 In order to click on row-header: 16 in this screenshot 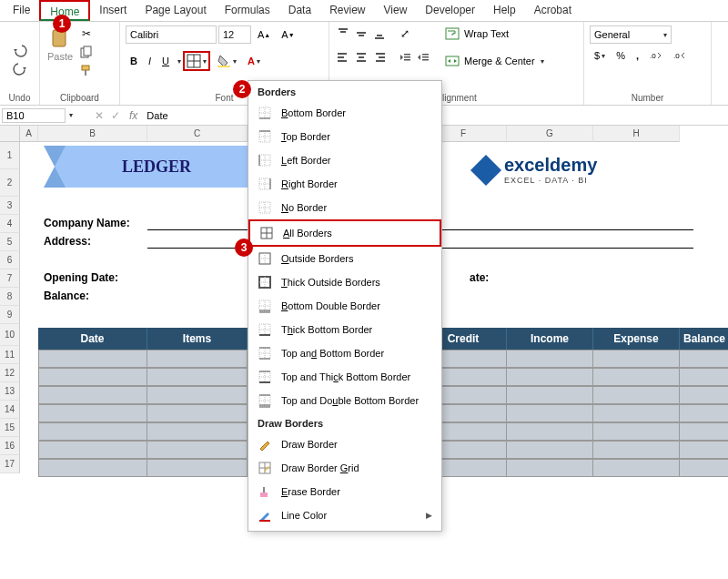, I will do `click(10, 446)`.